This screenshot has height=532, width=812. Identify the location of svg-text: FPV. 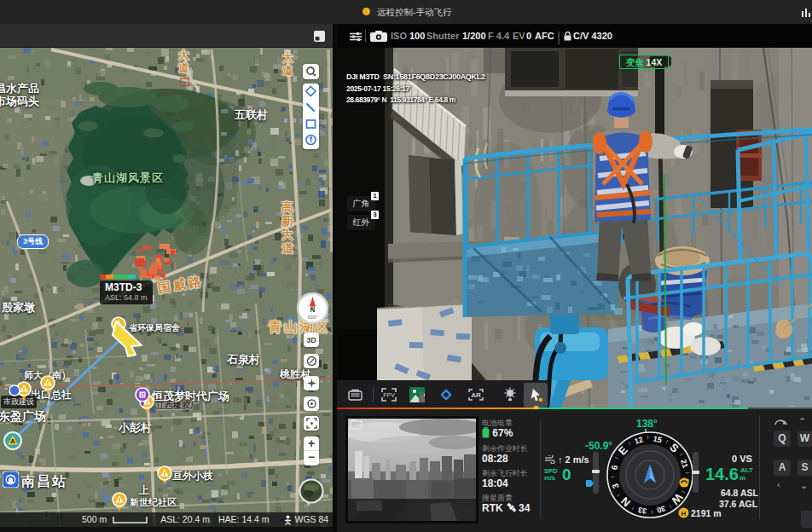
(389, 396).